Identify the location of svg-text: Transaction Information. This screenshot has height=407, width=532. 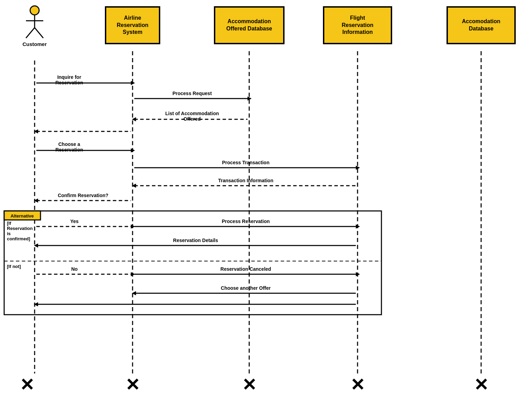
(246, 181).